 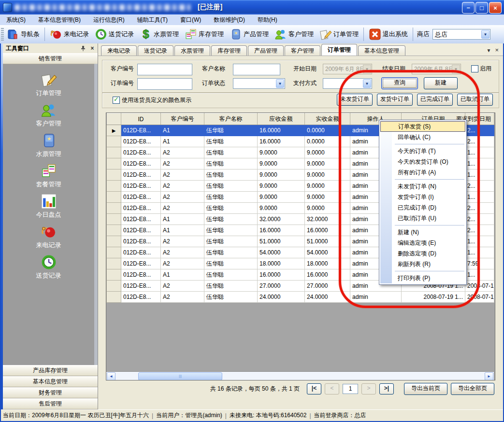 I want to click on start-date-picker: 2009年 6月 8日 ▼, so click(x=347, y=69).